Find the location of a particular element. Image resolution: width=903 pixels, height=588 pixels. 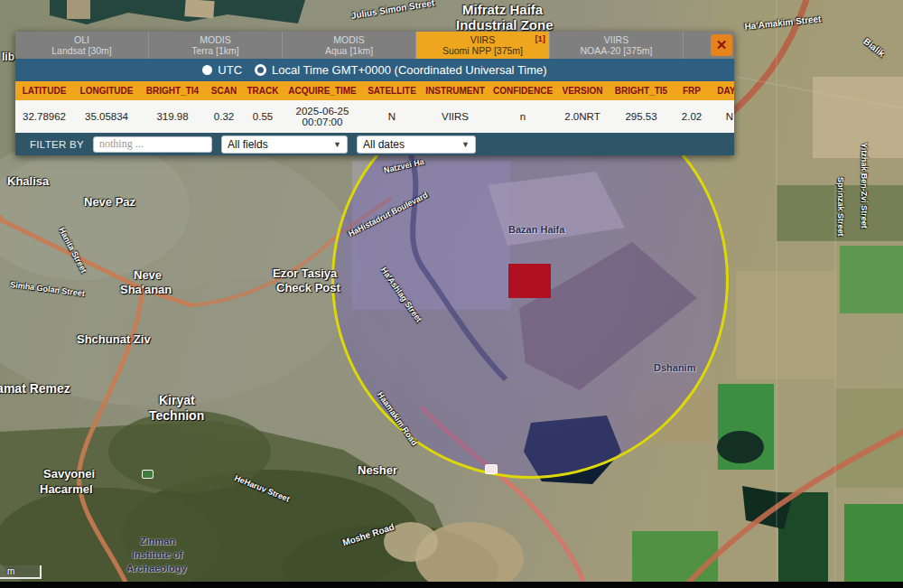

map-label: Sha'anan is located at coordinates (146, 289).